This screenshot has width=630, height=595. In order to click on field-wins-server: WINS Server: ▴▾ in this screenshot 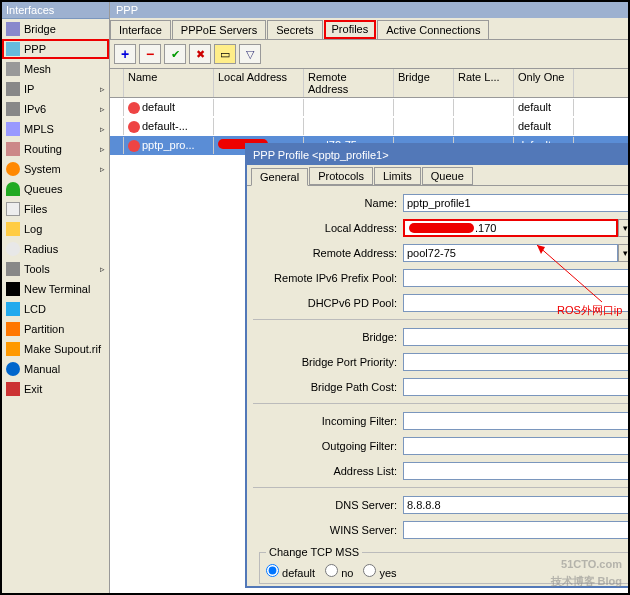, I will do `click(442, 530)`.